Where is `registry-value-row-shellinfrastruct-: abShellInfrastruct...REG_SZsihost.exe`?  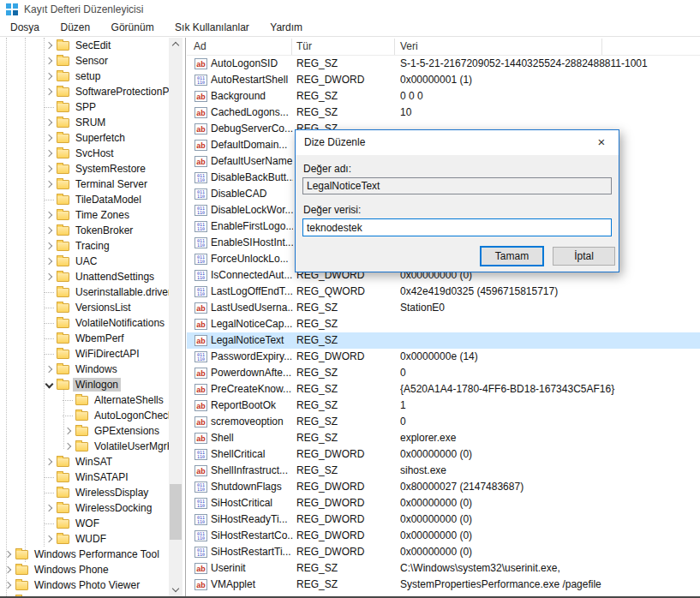 registry-value-row-shellinfrastruct-: abShellInfrastruct...REG_SZsihost.exe is located at coordinates (444, 471).